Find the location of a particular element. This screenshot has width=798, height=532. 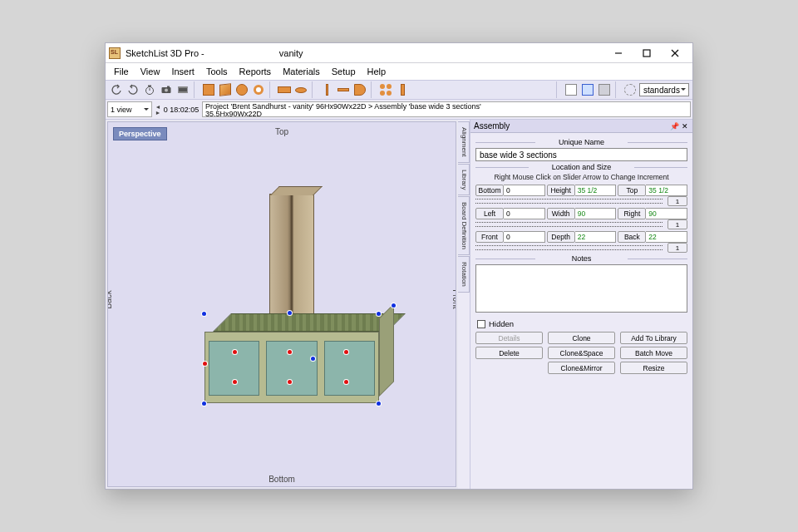

menubar: File View Insert Tools Reports Materials… is located at coordinates (399, 71).